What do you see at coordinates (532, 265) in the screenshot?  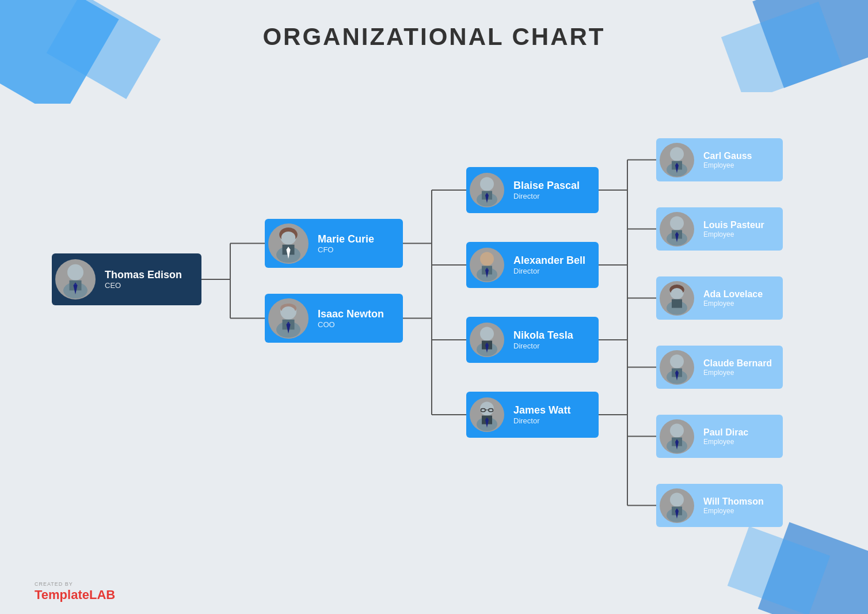 I see `node-director-bell: Alexander Bell Director` at bounding box center [532, 265].